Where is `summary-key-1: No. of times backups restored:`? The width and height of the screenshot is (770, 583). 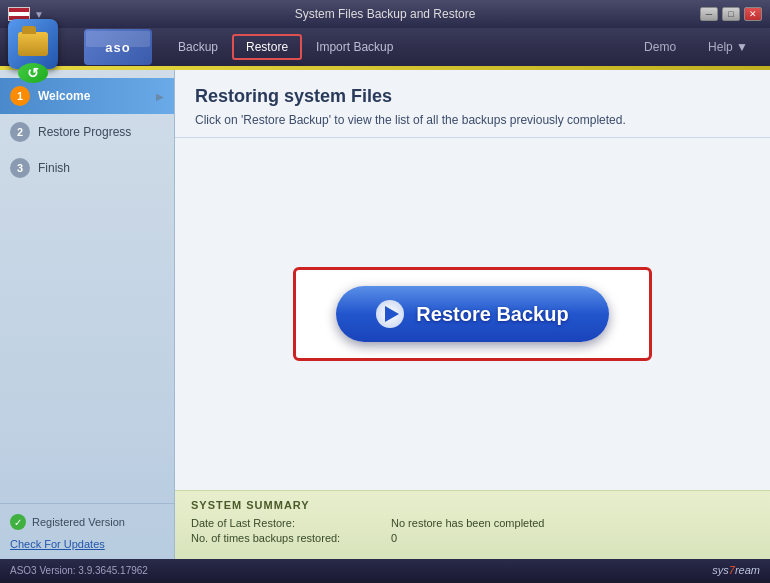 summary-key-1: No. of times backups restored: is located at coordinates (291, 538).